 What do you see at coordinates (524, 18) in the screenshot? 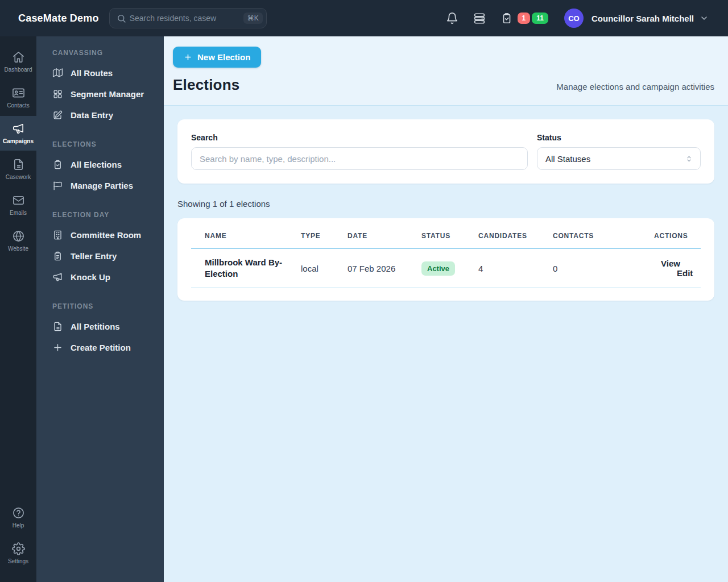
I see `alert-count-badge: 1` at bounding box center [524, 18].